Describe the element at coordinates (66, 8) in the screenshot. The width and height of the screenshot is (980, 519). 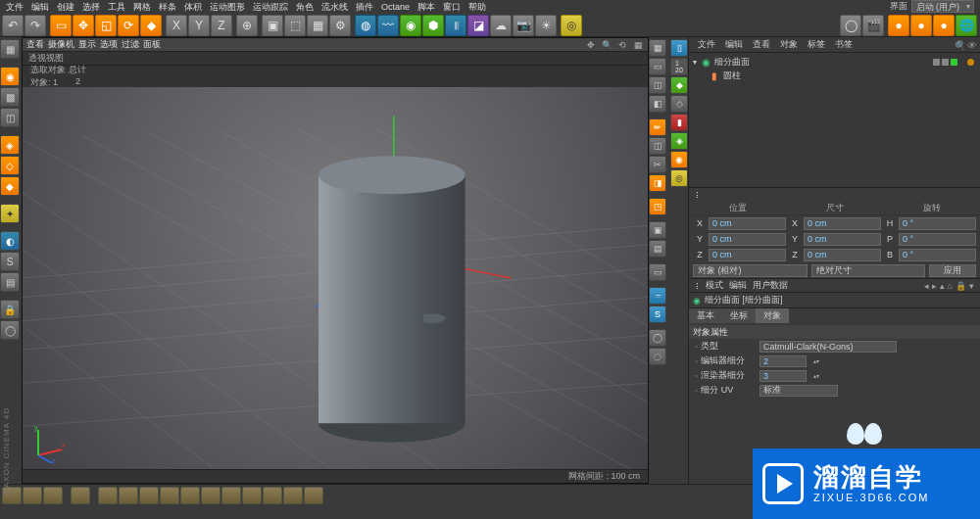
I see `menu-create: 创建` at that location.